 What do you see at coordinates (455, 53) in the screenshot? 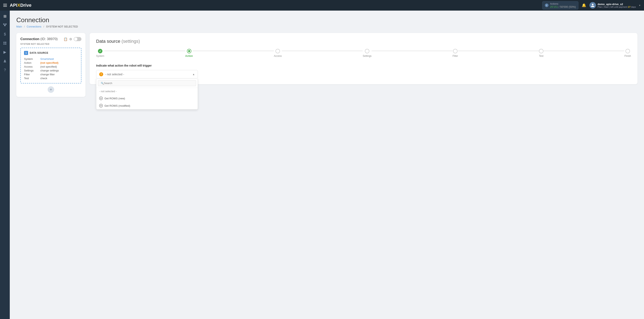
I see `step-filter: Filter` at bounding box center [455, 53].